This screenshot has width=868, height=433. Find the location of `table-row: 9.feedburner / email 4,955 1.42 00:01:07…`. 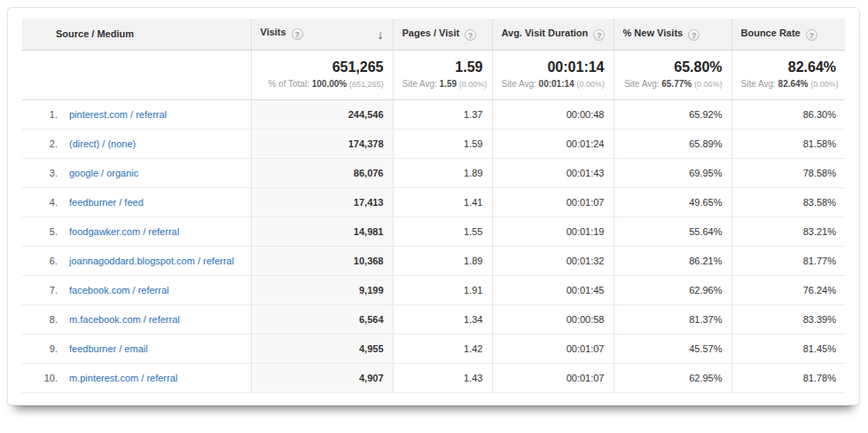

table-row: 9.feedburner / email 4,955 1.42 00:01:07… is located at coordinates (434, 348).